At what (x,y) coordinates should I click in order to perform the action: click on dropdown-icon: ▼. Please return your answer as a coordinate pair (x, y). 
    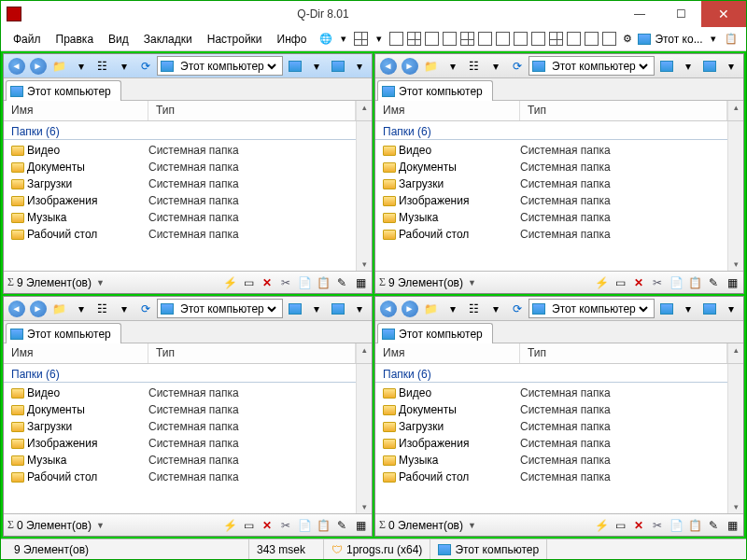
    Looking at the image, I should click on (101, 283).